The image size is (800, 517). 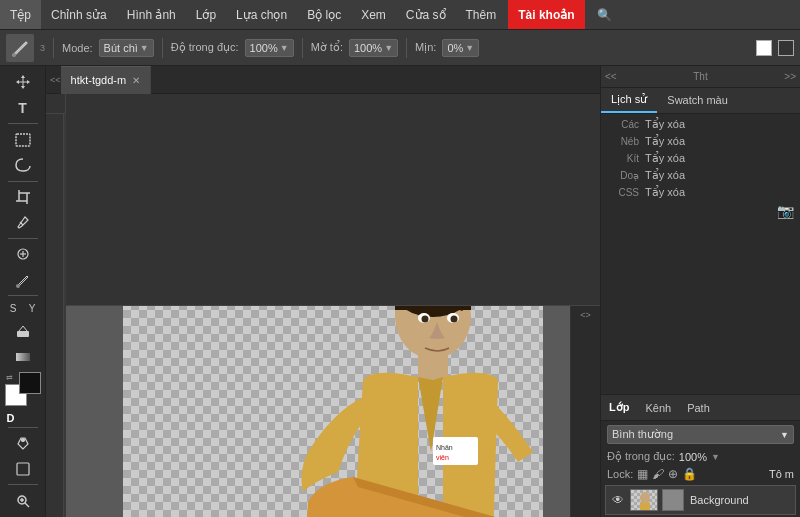 What do you see at coordinates (790, 76) in the screenshot?
I see `panel-collapse-right: >>` at bounding box center [790, 76].